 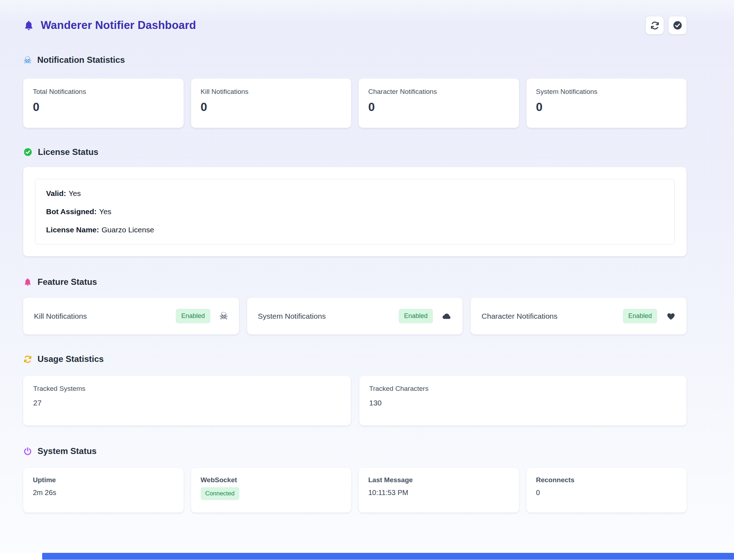 What do you see at coordinates (606, 92) in the screenshot?
I see `stat-label: System Notifications` at bounding box center [606, 92].